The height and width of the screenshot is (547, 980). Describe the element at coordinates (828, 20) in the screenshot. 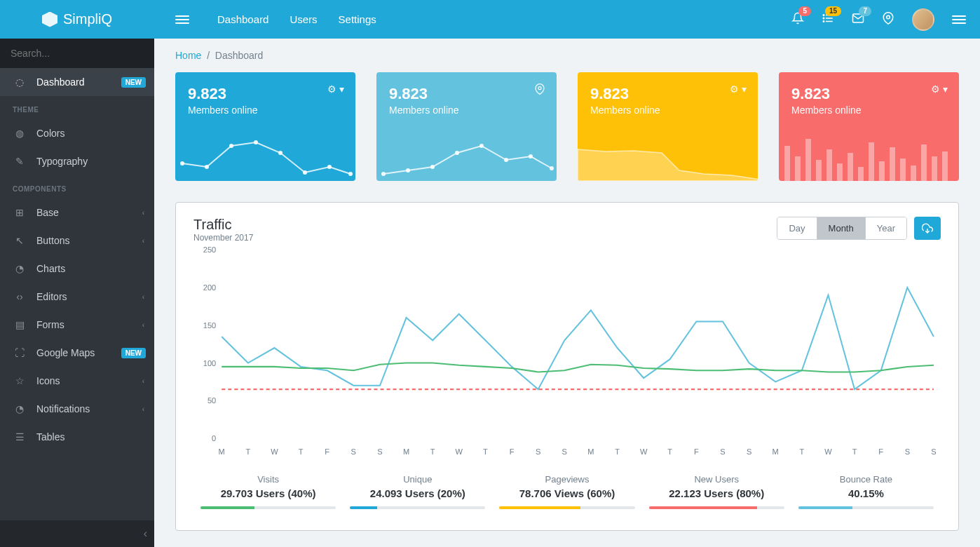

I see `tasks-icon: 15` at that location.